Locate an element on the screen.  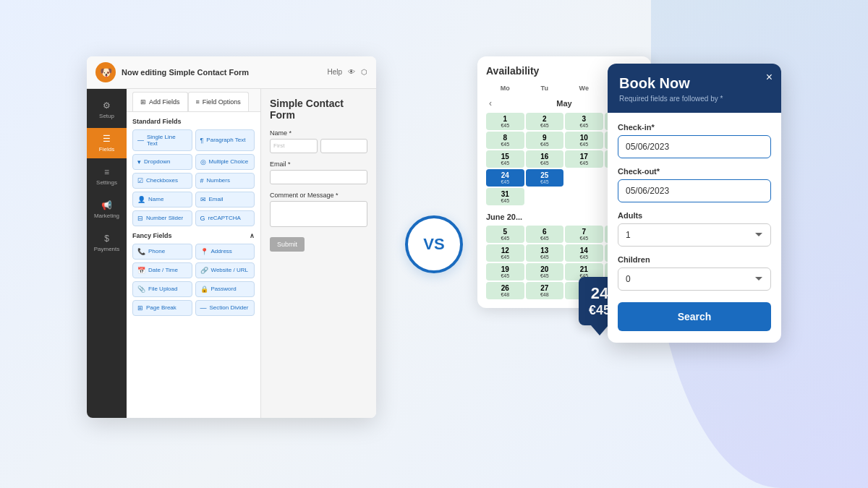
field-checkboxes: ☑ Checkboxes is located at coordinates (162, 181).